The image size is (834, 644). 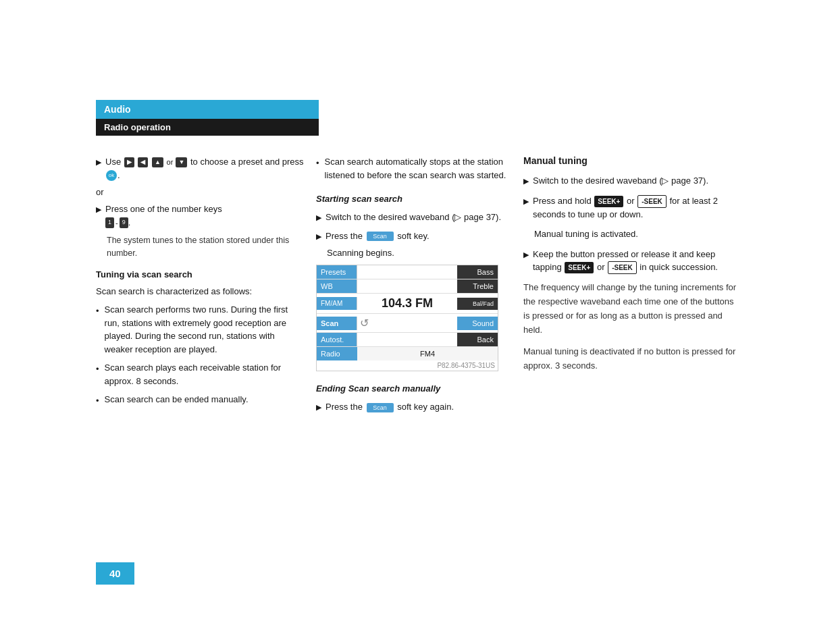 I want to click on radio-row-1: Presets Bass, so click(x=407, y=273).